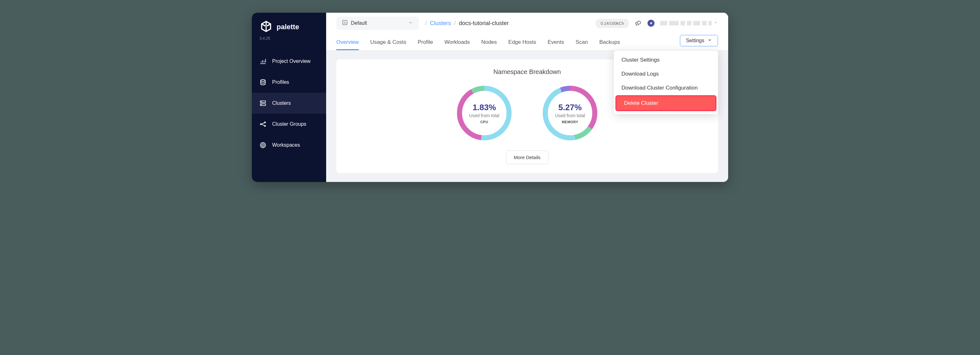 The width and height of the screenshot is (980, 355). Describe the element at coordinates (289, 145) in the screenshot. I see `sidebar-item-workspaces: Workspaces` at that location.